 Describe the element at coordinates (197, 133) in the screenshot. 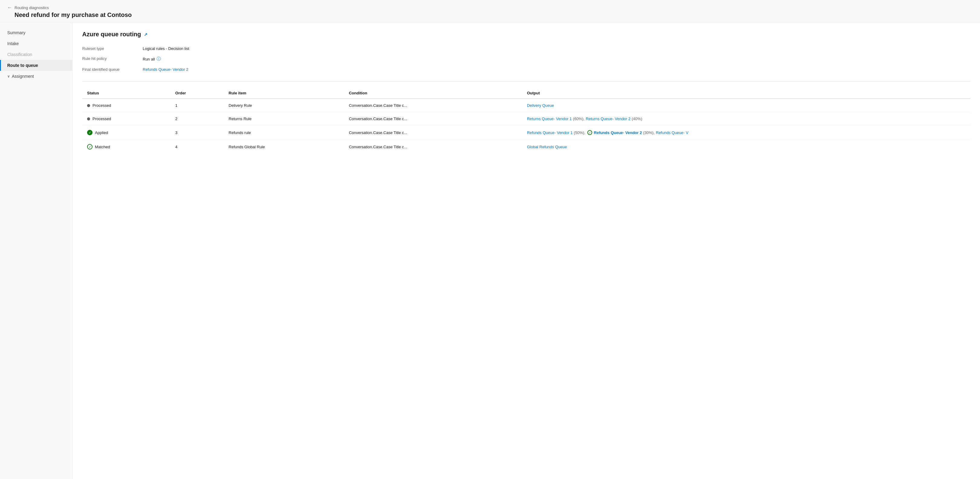

I see `row3-order: 3` at that location.